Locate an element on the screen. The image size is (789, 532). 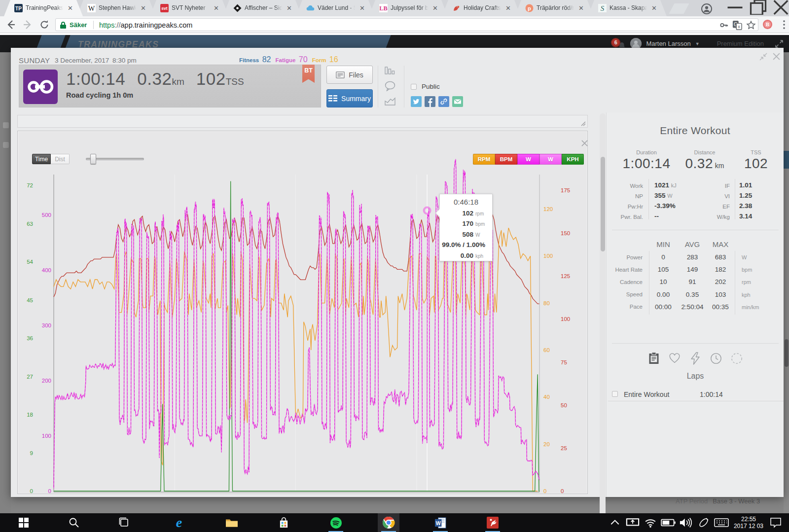
public-checkbox is located at coordinates (414, 87).